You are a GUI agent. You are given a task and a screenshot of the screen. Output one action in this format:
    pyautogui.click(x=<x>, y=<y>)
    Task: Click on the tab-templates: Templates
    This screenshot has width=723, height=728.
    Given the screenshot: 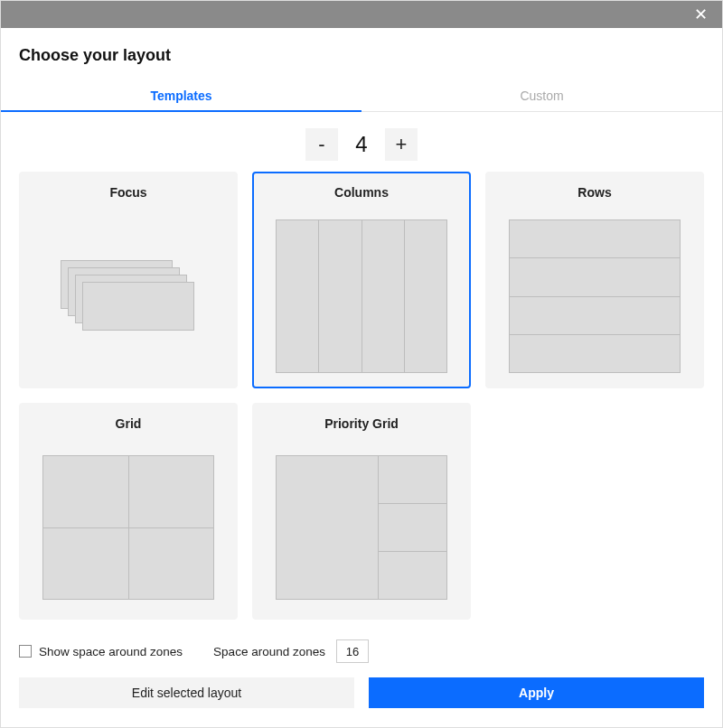 What is the action you would take?
    pyautogui.click(x=181, y=96)
    